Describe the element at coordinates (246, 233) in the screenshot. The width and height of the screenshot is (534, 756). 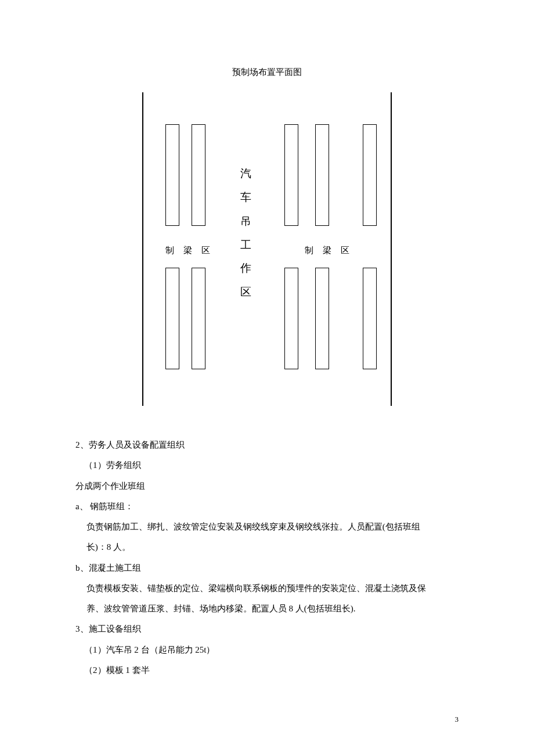
I see `crane-work-area-label: 汽车吊工作区` at that location.